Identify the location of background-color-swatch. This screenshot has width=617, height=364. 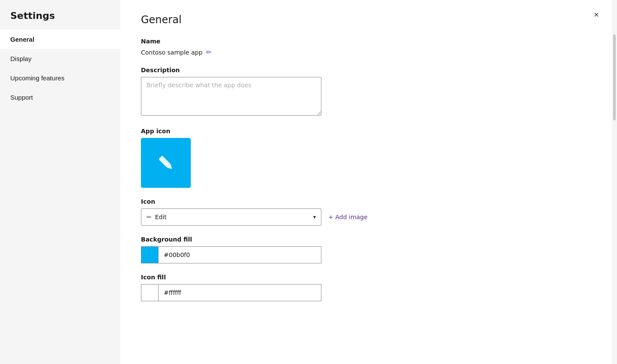
(150, 255).